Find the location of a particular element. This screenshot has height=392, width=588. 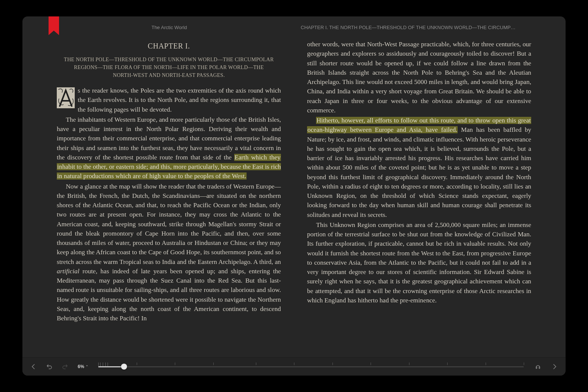

redo-button is located at coordinates (65, 367).